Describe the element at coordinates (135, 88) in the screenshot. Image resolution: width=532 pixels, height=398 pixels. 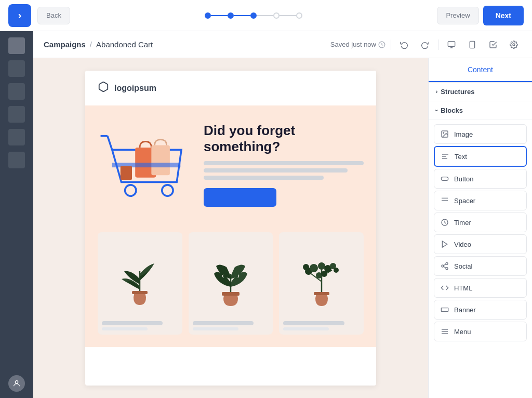
I see `logo-text: logoipsum` at that location.